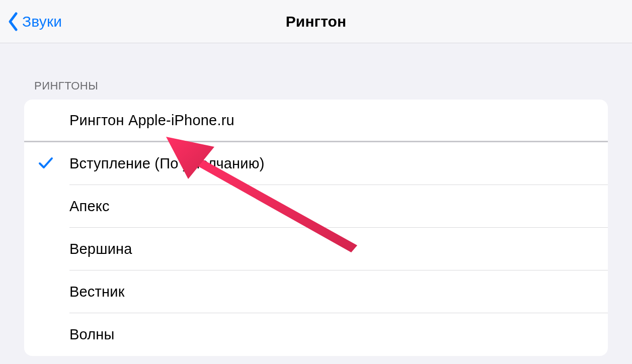  I want to click on ringtone-label: Апекс, so click(90, 206).